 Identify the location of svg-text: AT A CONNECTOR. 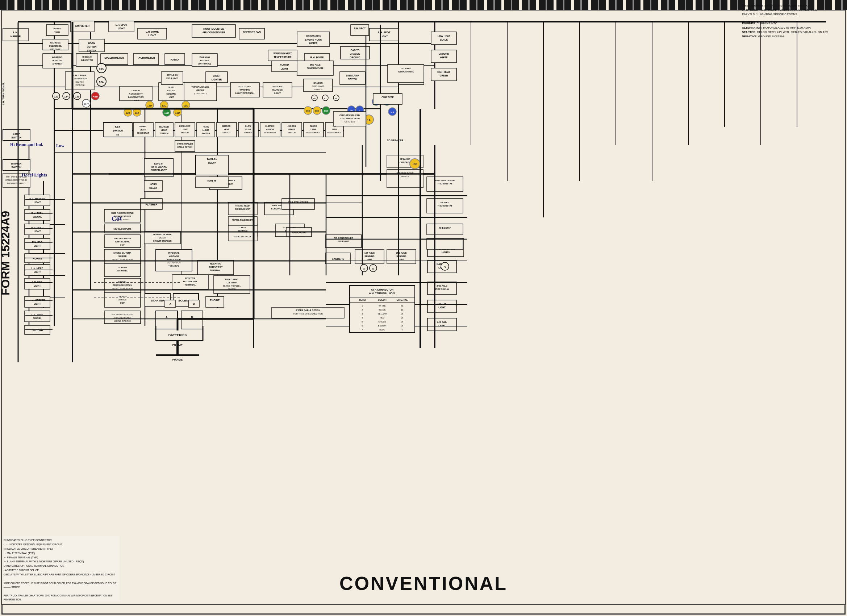
(382, 290).